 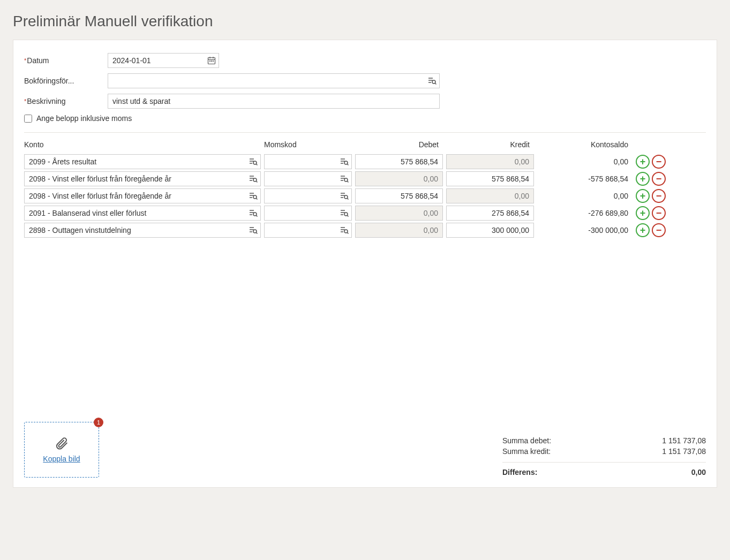 What do you see at coordinates (584, 213) in the screenshot?
I see `kontosaldo-value: -276 689,80` at bounding box center [584, 213].